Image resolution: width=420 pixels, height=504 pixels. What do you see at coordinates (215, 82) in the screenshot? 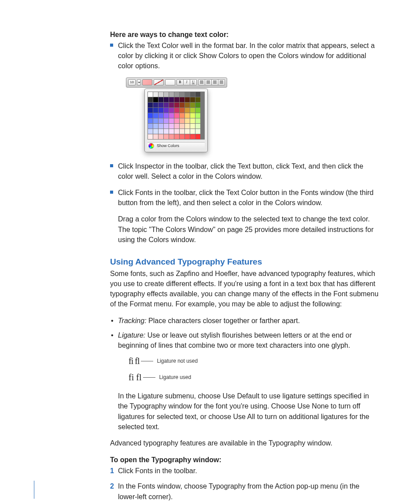
I see `align-right-button` at bounding box center [215, 82].